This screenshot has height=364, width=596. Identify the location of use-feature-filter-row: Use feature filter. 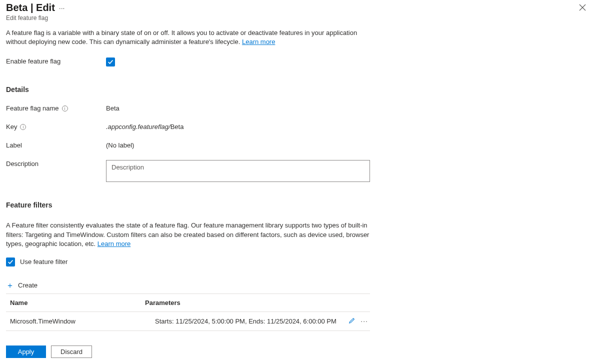
(298, 262).